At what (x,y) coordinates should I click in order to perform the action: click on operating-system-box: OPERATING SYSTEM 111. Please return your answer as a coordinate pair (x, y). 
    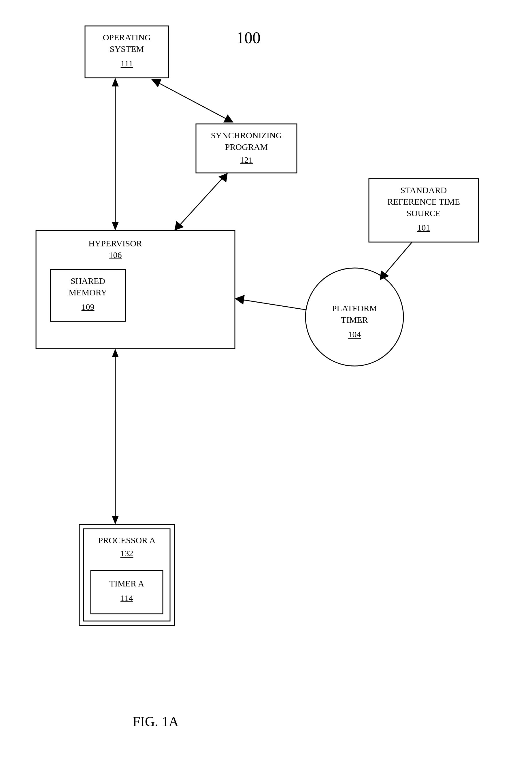
    Looking at the image, I should click on (127, 52).